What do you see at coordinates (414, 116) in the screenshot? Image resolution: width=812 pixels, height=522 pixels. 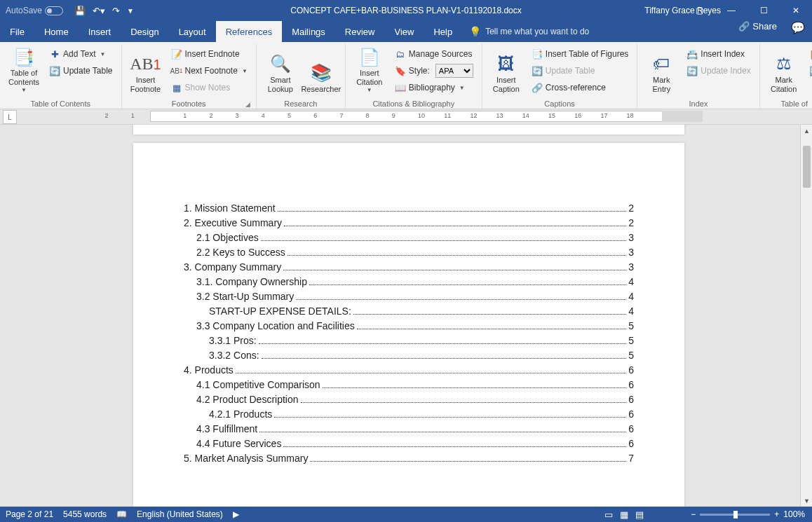 I see `horizontal-ruler: 21123456789101112131415161718` at bounding box center [414, 116].